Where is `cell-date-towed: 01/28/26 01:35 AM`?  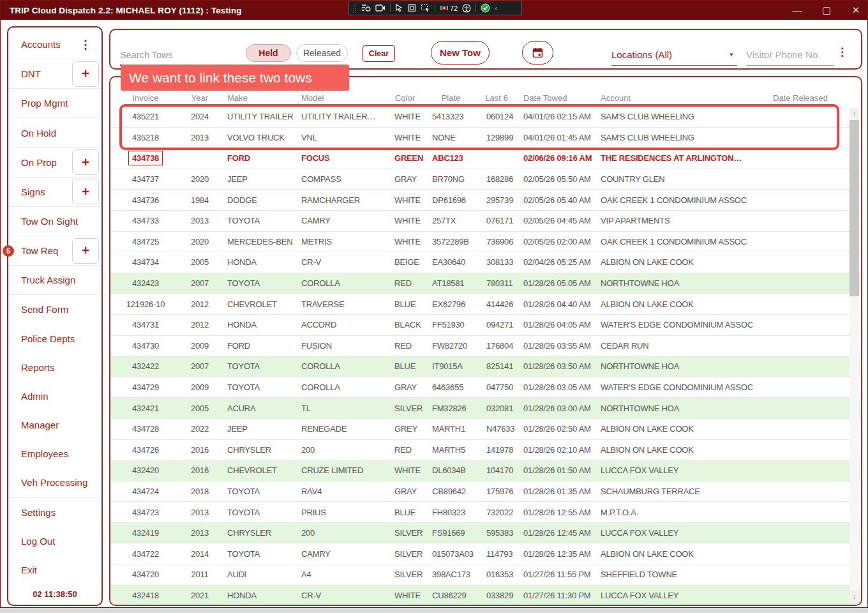 cell-date-towed: 01/28/26 01:35 AM is located at coordinates (554, 492).